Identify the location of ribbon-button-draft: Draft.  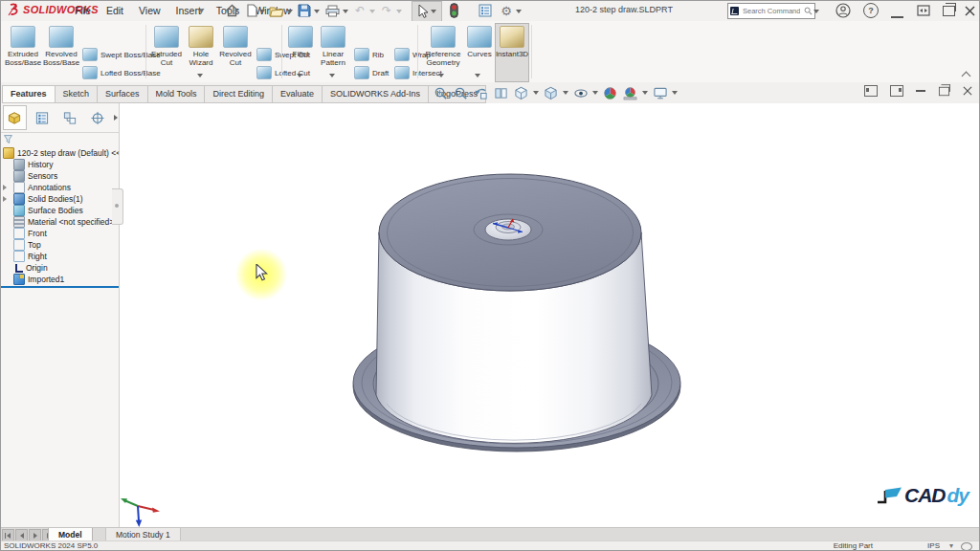
(371, 73).